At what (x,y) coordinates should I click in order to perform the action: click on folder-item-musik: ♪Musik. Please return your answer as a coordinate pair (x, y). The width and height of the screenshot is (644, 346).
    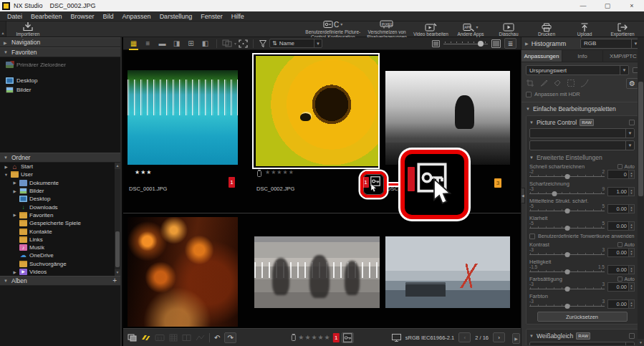
    Looking at the image, I should click on (60, 248).